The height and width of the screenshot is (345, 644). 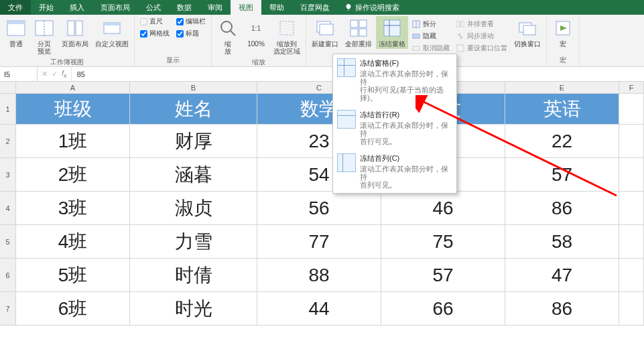 What do you see at coordinates (194, 109) in the screenshot?
I see `header-cell: 姓名` at bounding box center [194, 109].